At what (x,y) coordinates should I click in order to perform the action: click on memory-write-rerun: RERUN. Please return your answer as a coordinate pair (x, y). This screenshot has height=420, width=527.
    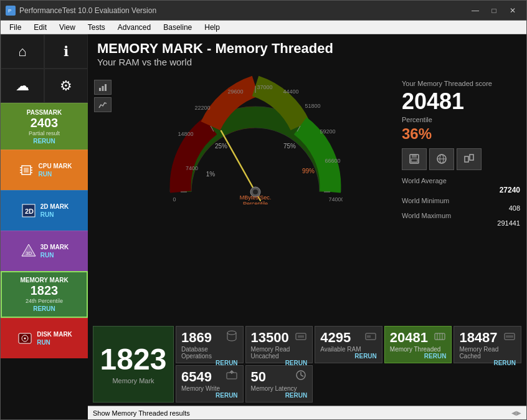
    Looking at the image, I should click on (209, 395).